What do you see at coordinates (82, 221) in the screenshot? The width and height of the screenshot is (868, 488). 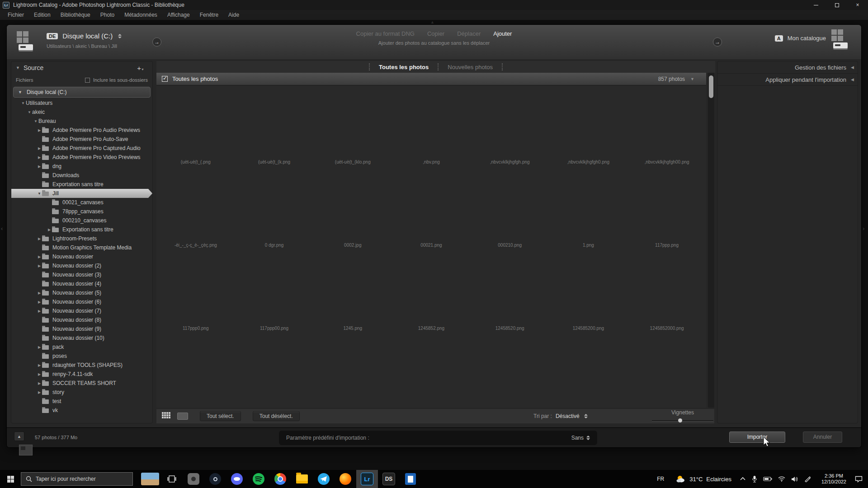 I see `tree-item-000210-canvases: 000210_canvases` at bounding box center [82, 221].